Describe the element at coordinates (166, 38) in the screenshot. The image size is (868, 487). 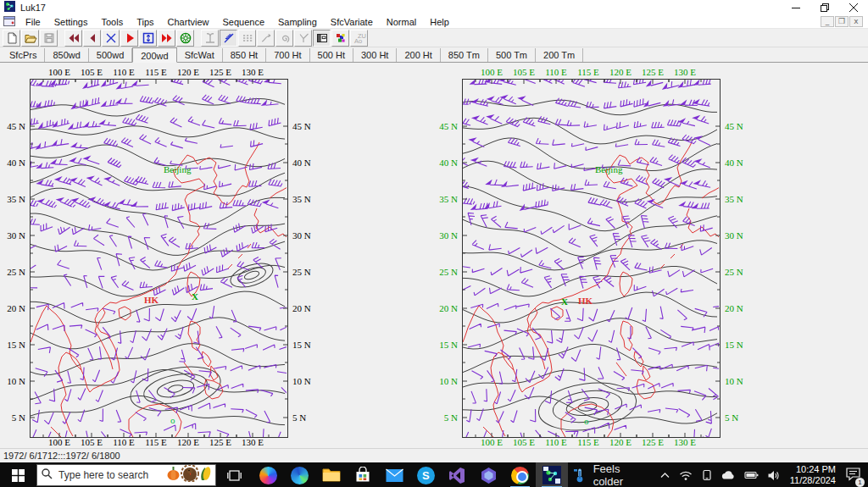
I see `toolbar-button-fast-forward` at that location.